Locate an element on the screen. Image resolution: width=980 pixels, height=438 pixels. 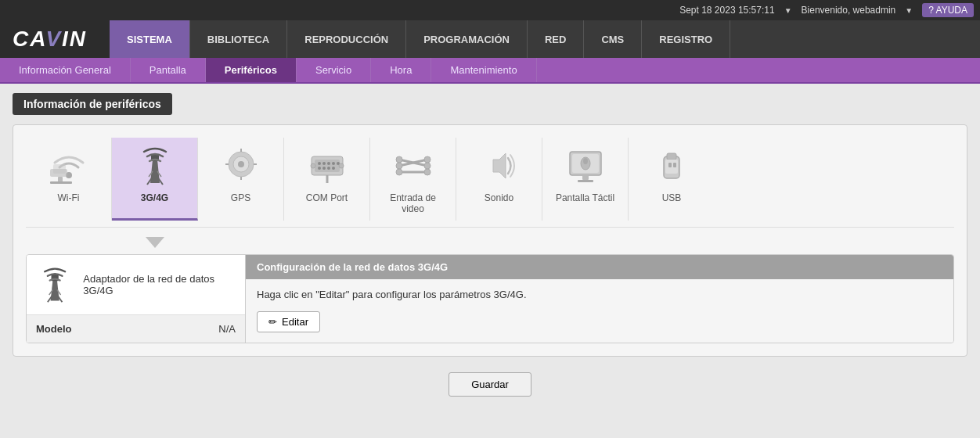
pantalla-tactil-icon is located at coordinates (585, 166).